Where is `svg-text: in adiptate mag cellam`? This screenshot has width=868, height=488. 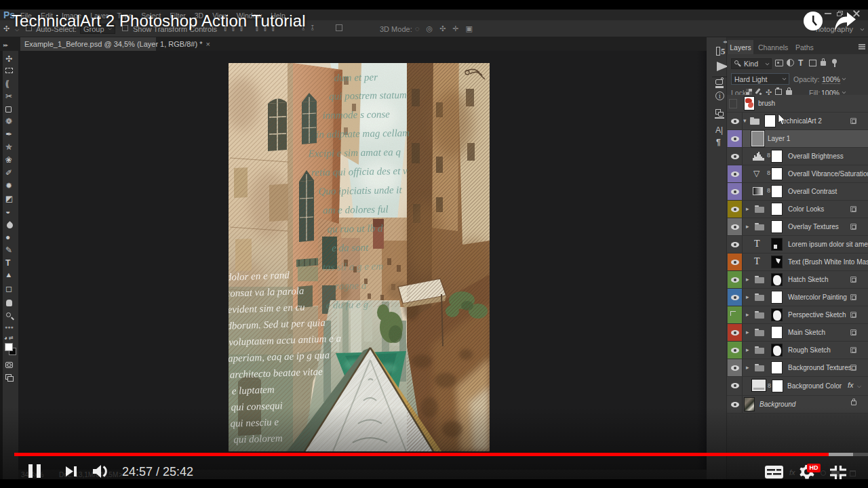 svg-text: in adiptate mag cellam is located at coordinates (363, 134).